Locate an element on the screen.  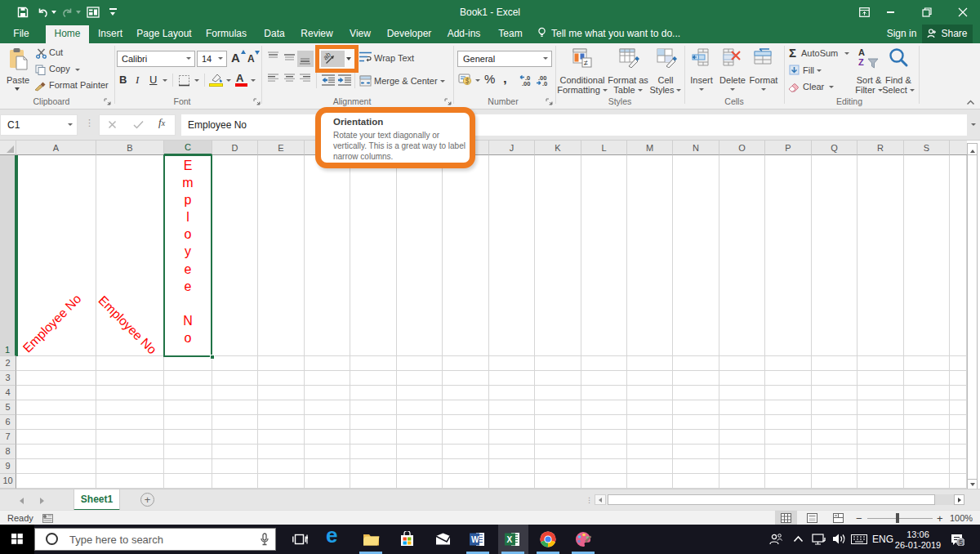
svg-text: 5 is located at coordinates (960, 543).